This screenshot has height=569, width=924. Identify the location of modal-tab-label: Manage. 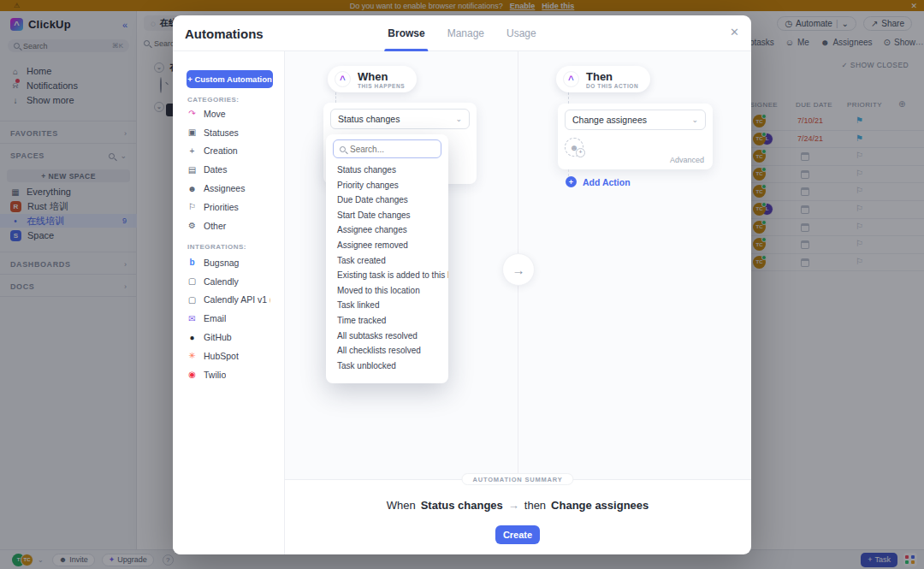
(465, 33).